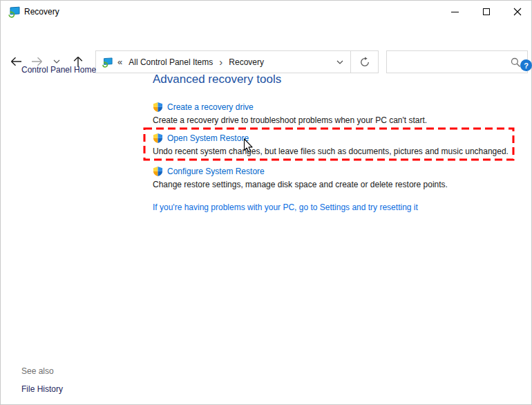 Image resolution: width=532 pixels, height=405 pixels. I want to click on refresh-icon, so click(365, 62).